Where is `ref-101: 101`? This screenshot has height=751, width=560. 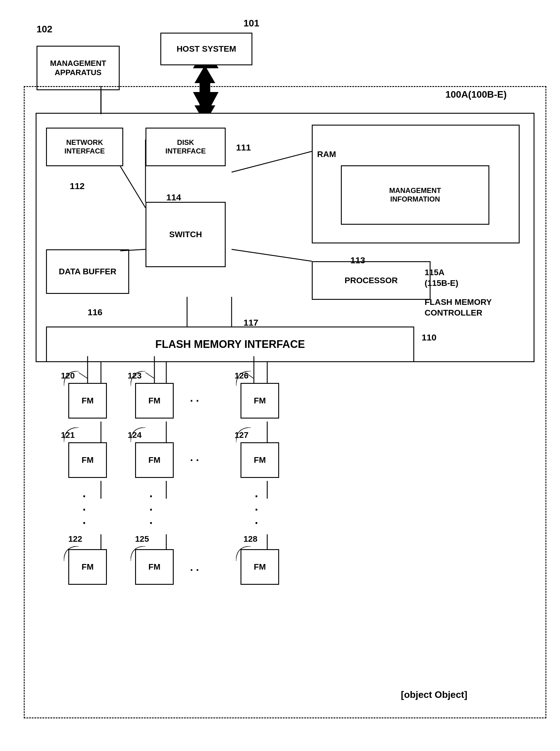 ref-101: 101 is located at coordinates (252, 23).